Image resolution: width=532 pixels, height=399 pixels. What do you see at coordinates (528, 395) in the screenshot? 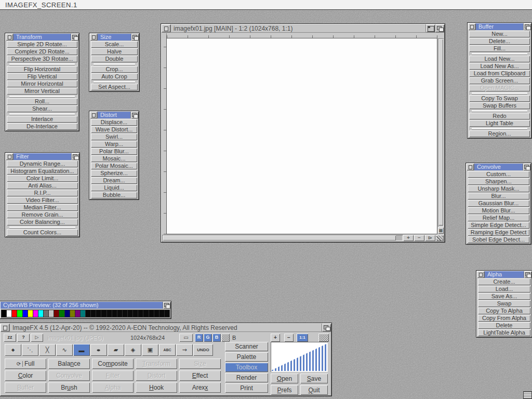
I see `screen-corner-gadget` at bounding box center [528, 395].